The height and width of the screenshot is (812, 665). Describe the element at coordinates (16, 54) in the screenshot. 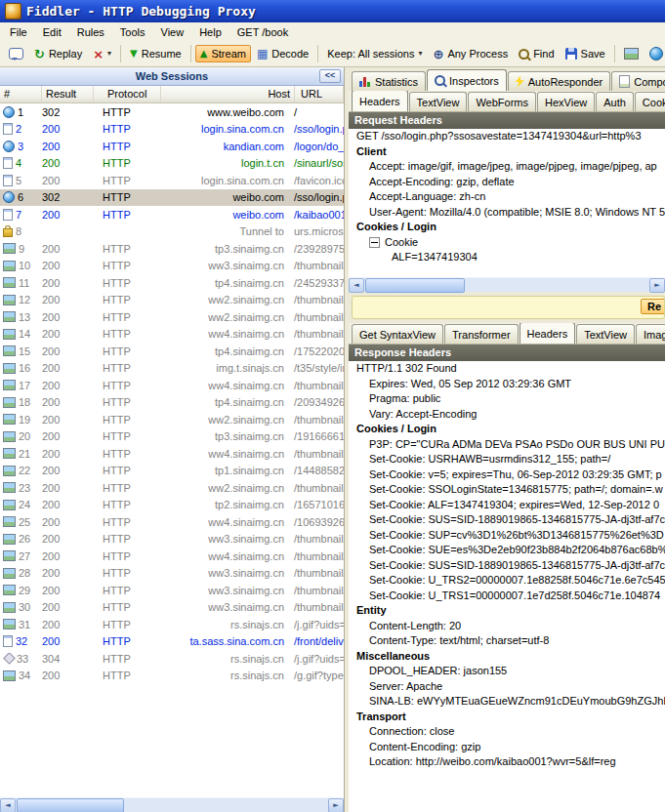

I see `comment-button` at that location.